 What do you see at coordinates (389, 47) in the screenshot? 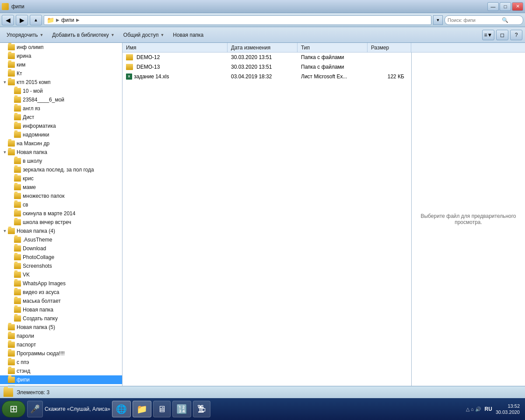
I see `col-header-size: Размер` at bounding box center [389, 47].